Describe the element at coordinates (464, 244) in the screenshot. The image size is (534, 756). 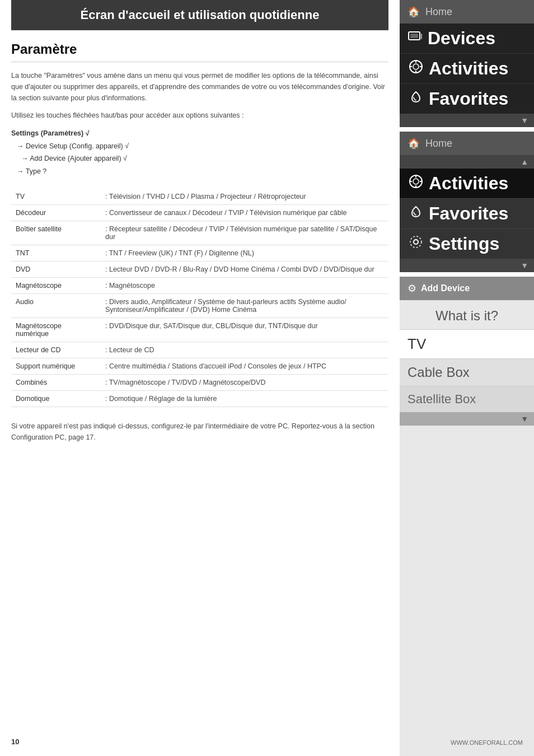
I see `settings-label: Settings` at that location.